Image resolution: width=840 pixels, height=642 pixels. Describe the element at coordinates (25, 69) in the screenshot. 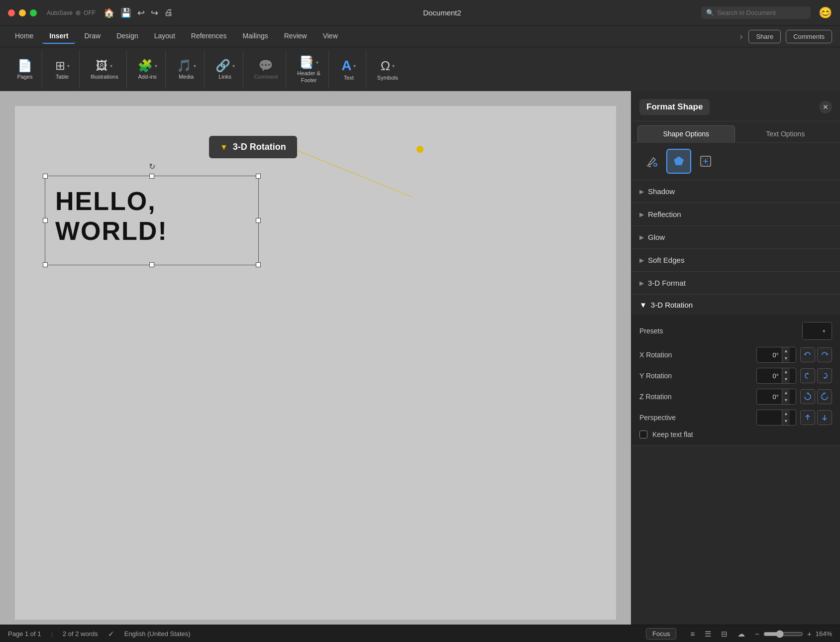

I see `pages-button: 📄 Pages` at that location.